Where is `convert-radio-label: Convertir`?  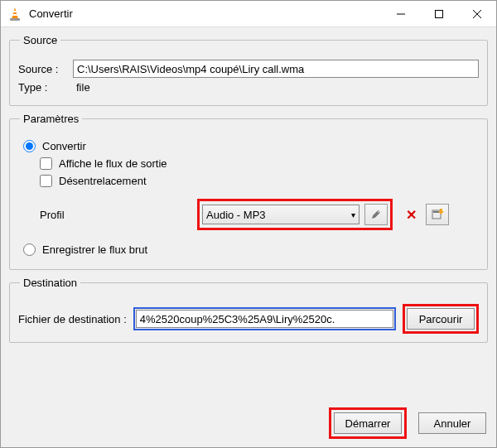
convert-radio-label: Convertir is located at coordinates (65, 146).